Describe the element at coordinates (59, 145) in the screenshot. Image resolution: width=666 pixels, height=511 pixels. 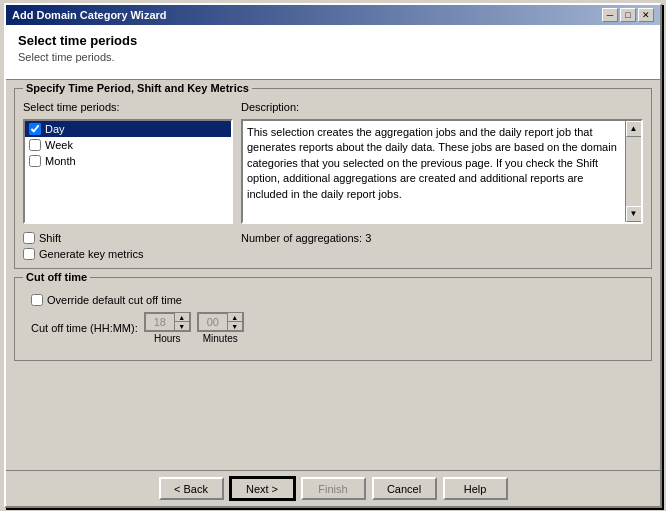
I see `week-label: Week` at that location.